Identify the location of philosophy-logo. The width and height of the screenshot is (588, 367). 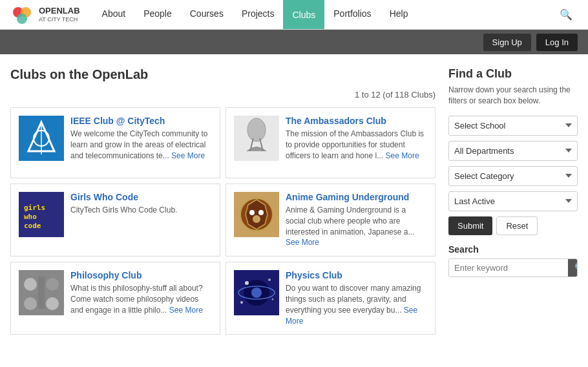
(41, 293).